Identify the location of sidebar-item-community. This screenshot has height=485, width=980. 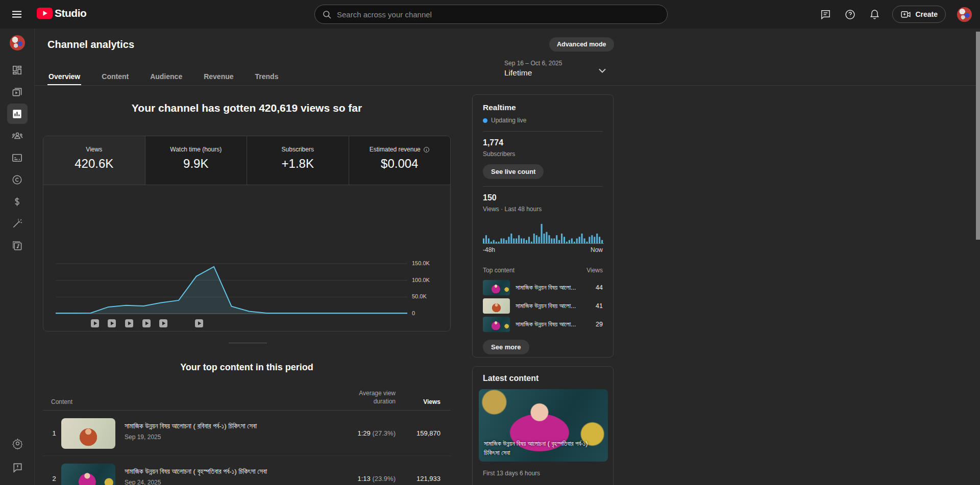
(17, 136).